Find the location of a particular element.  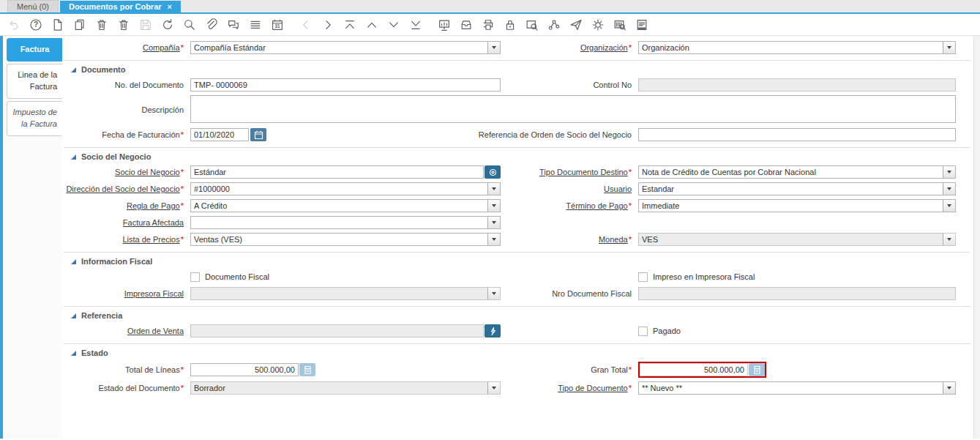

nav-right-icon is located at coordinates (328, 25).